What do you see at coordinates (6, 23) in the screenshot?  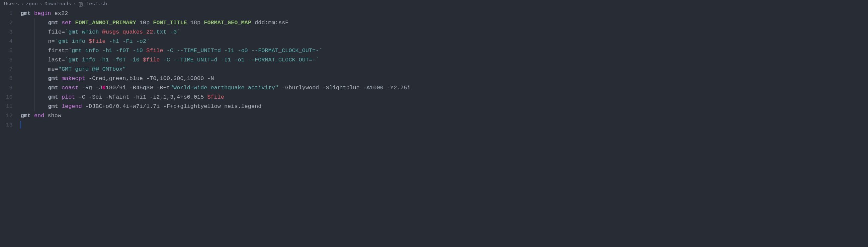 I see `line-number: 2` at bounding box center [6, 23].